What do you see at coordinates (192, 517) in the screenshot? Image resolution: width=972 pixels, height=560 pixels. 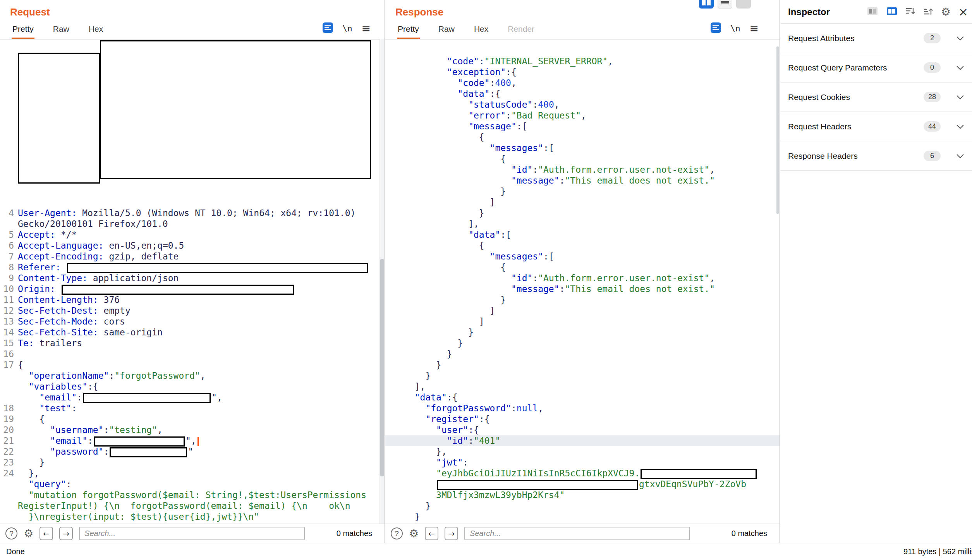 I see `code-line: }\nregister(input: $test){user{id},jwt}}…` at bounding box center [192, 517].